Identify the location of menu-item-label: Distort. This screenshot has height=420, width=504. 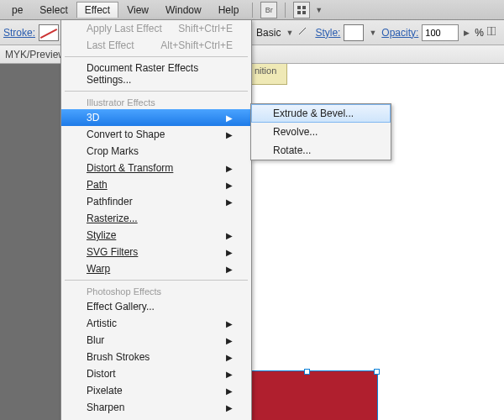
(101, 374).